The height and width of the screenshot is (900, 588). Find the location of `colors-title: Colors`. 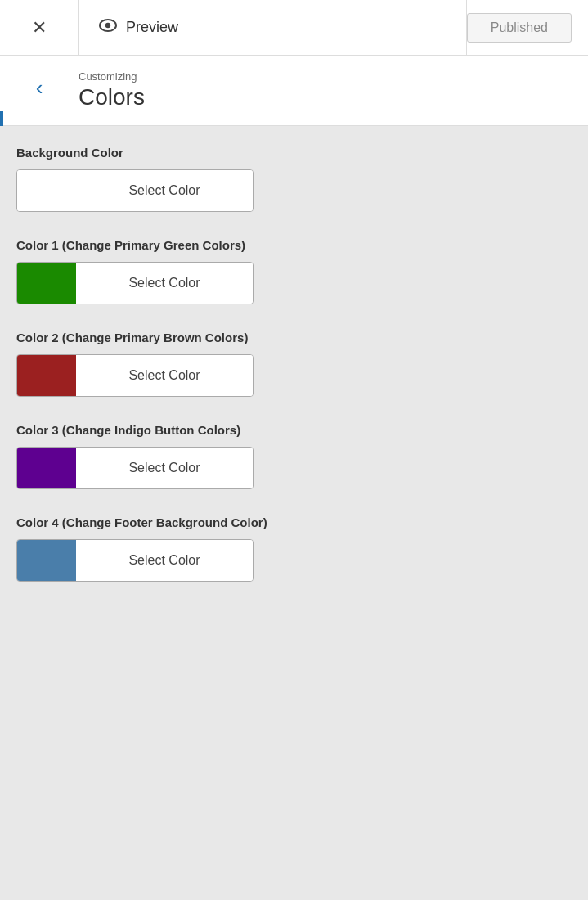

colors-title: Colors is located at coordinates (111, 97).